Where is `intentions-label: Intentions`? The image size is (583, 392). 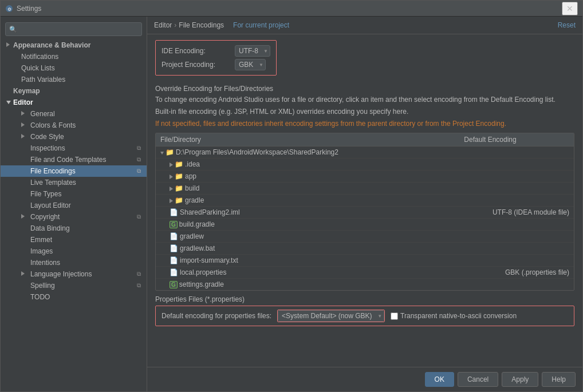 intentions-label: Intentions is located at coordinates (45, 263).